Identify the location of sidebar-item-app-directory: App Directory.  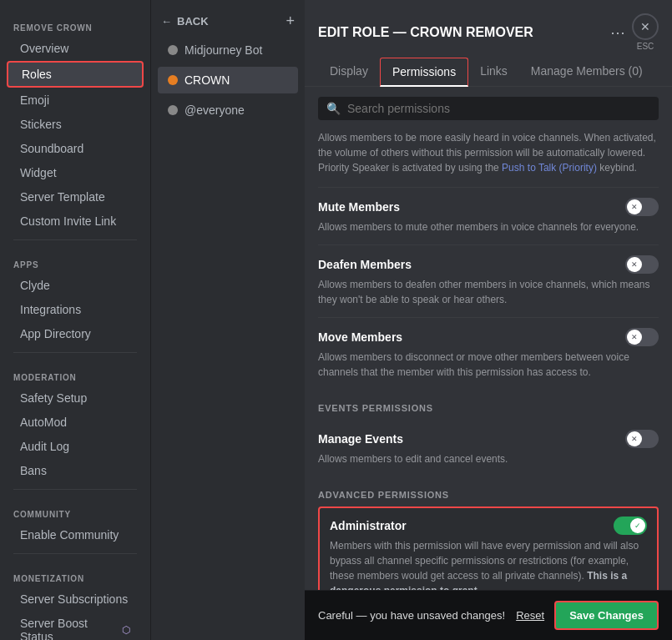
(75, 334).